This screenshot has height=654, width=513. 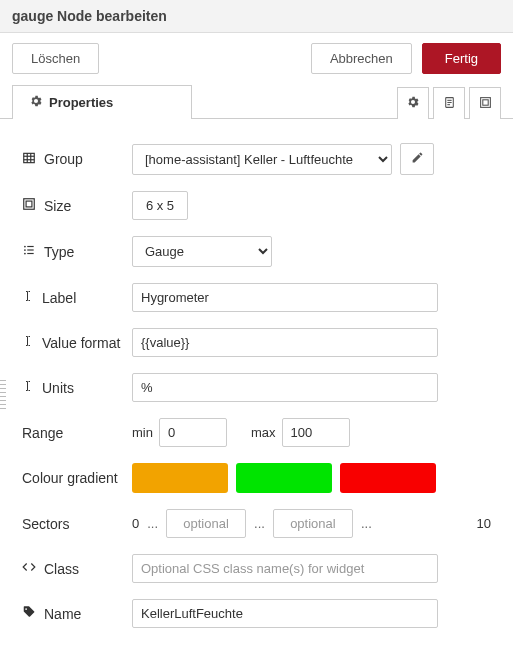 What do you see at coordinates (142, 432) in the screenshot?
I see `range-min-label: min` at bounding box center [142, 432].